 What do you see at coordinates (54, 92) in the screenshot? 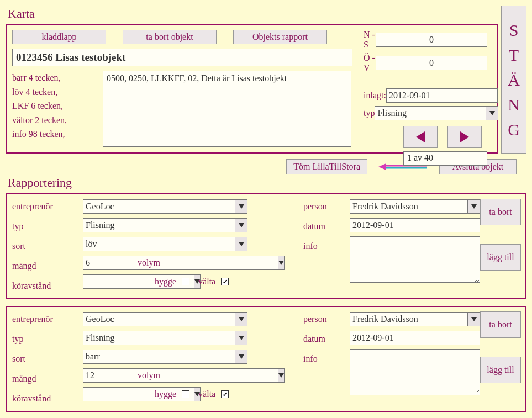
I see `hint-line: löv 4 tecken,` at bounding box center [54, 92].